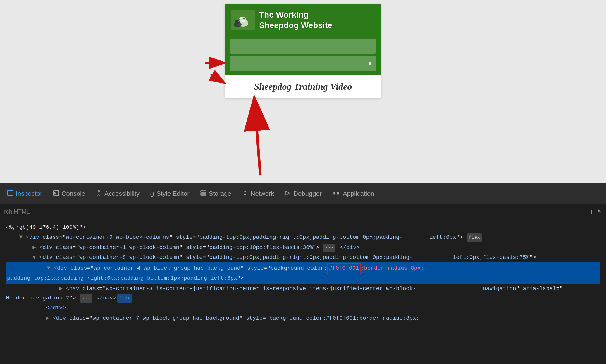 Image resolution: width=606 pixels, height=364 pixels. What do you see at coordinates (99, 194) in the screenshot?
I see `accessibility-icon` at bounding box center [99, 194].